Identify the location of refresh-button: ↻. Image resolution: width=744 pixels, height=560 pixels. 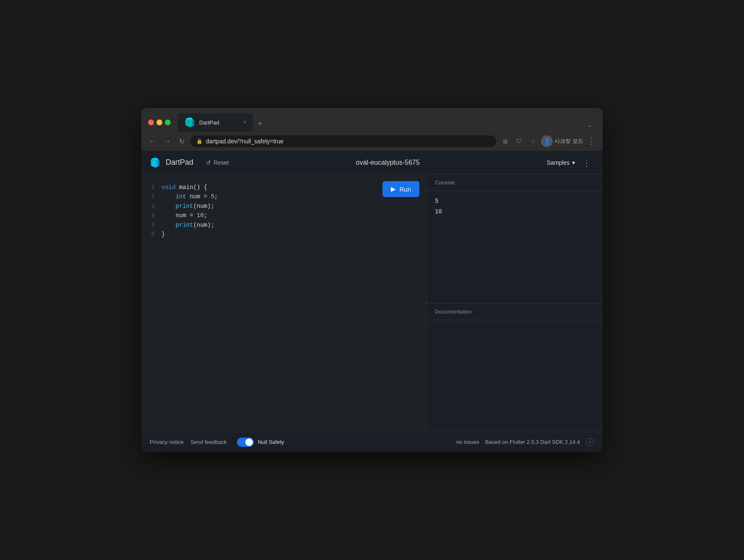
(182, 142).